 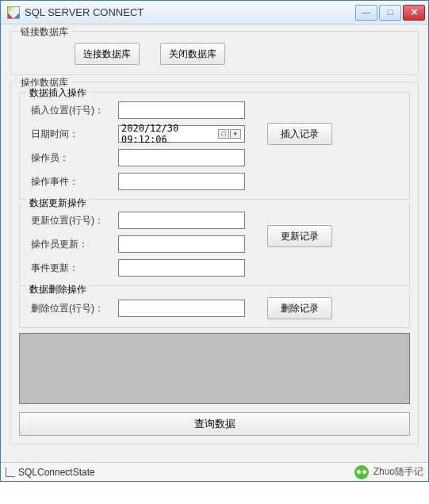 I want to click on calendar-icon: ▢, so click(x=224, y=134).